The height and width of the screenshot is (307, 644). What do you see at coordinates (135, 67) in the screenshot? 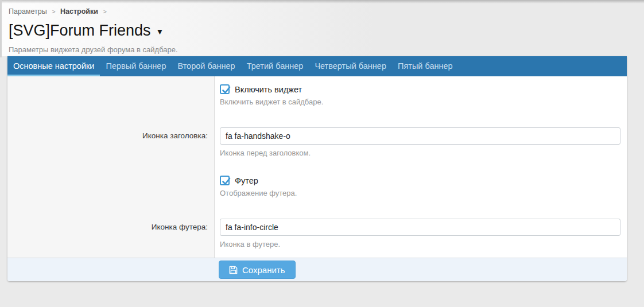
I see `tab-banner-1: Первый баннер` at bounding box center [135, 67].